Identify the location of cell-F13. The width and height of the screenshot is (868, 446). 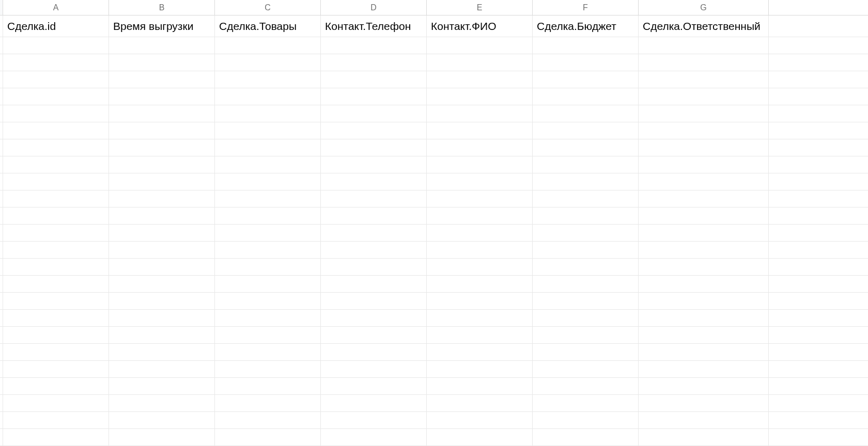
(586, 233).